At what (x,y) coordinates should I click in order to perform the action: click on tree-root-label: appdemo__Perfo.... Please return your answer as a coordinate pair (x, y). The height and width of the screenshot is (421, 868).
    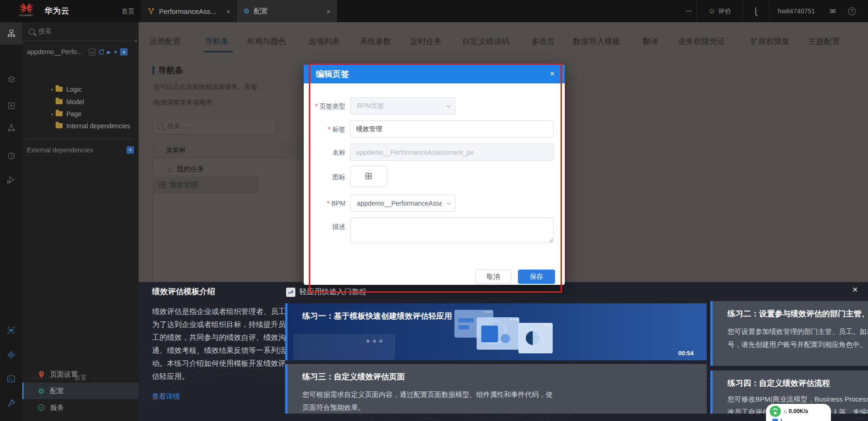
    Looking at the image, I should click on (57, 52).